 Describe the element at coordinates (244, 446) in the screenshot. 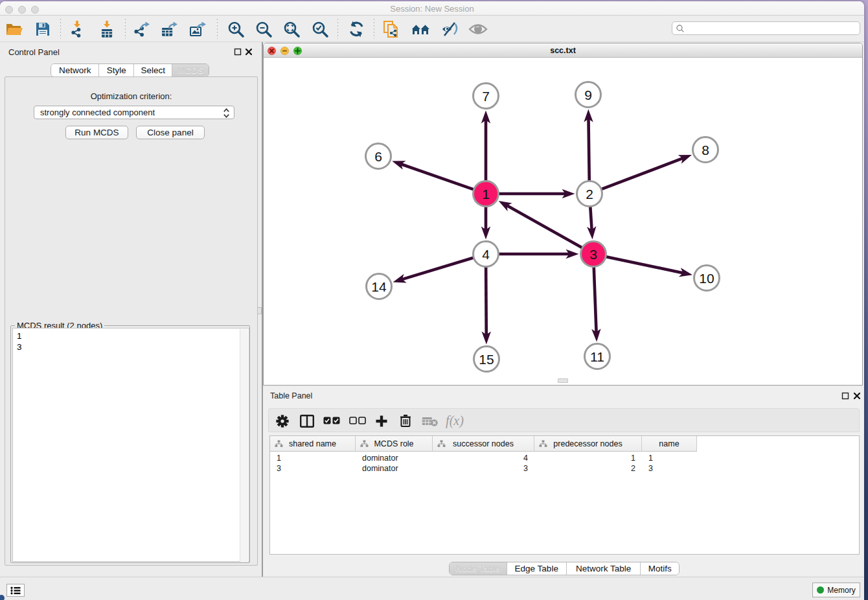

I see `result-scrollbar` at that location.